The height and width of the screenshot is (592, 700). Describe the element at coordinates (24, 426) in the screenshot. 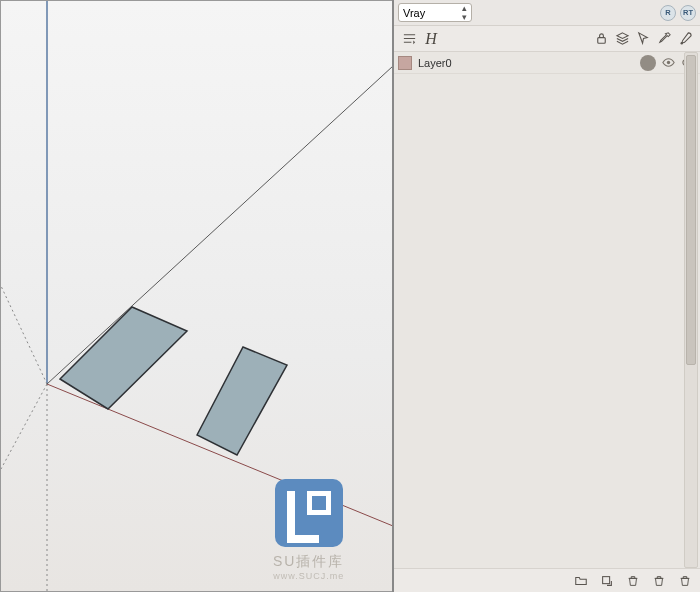

I see `axis-neg-x` at that location.